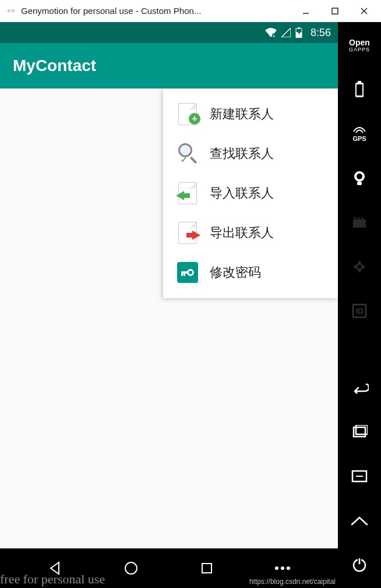 The width and height of the screenshot is (381, 588). What do you see at coordinates (359, 267) in the screenshot?
I see `remote-control-widget-button` at bounding box center [359, 267].